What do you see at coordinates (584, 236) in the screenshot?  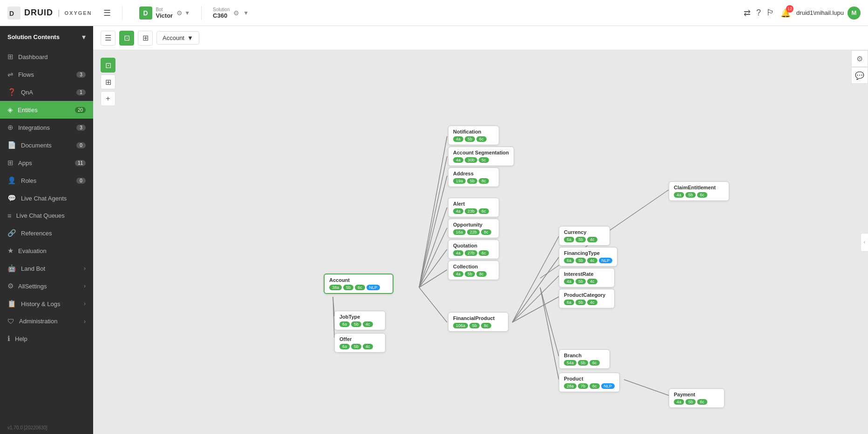 I see `entity-currency: Currency 6a 5b 4c` at bounding box center [584, 236].